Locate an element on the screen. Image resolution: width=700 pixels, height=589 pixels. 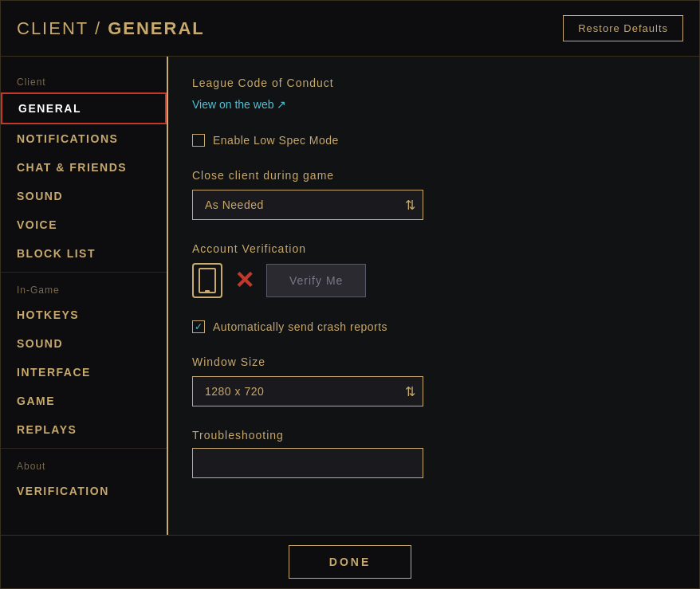
troubleshooting-input is located at coordinates (308, 463).